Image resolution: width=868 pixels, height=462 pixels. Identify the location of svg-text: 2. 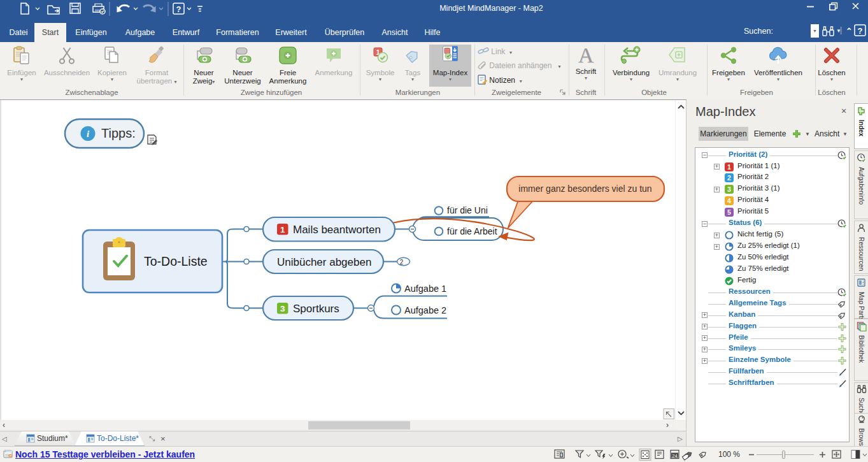
(402, 263).